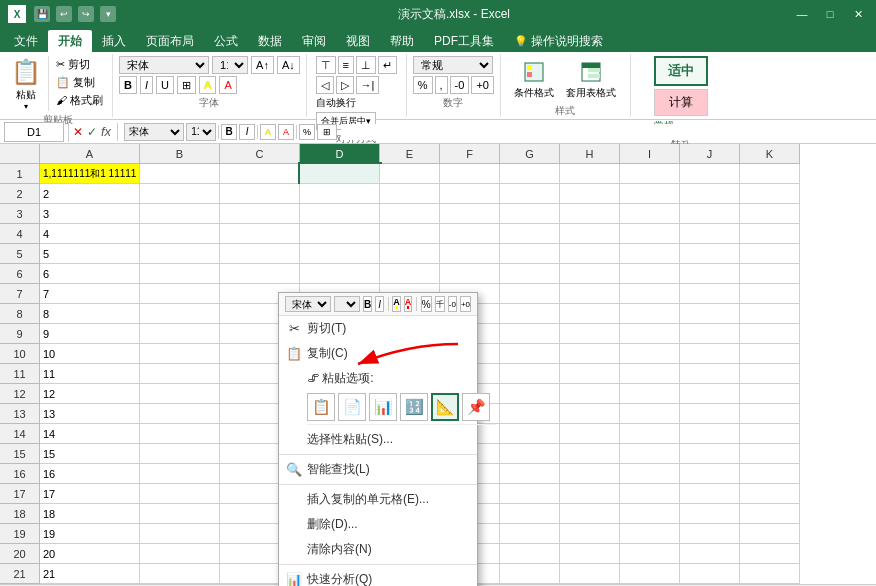 This screenshot has width=876, height=586. Describe the element at coordinates (858, 14) in the screenshot. I see `close-button: ✕` at that location.